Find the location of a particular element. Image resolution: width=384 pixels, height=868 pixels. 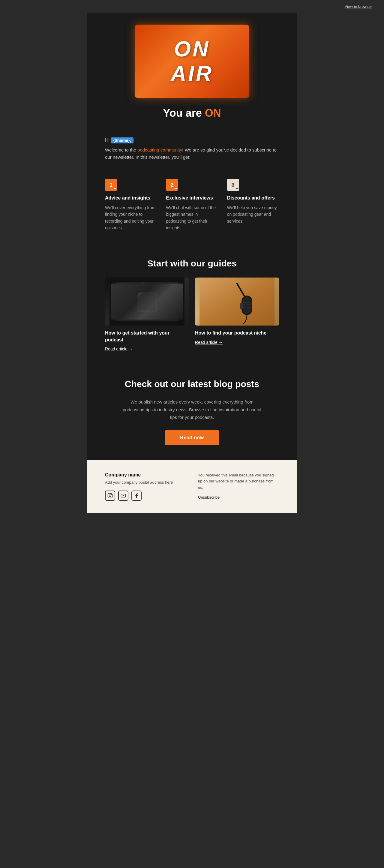

intro-section: Hi {$name}, Welcome to the podcasting co… is located at coordinates (192, 152).